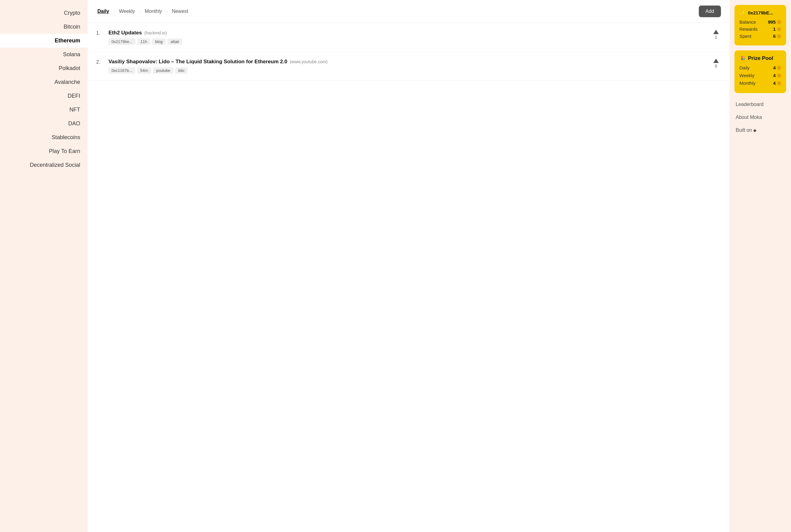 This screenshot has width=791, height=532. What do you see at coordinates (44, 110) in the screenshot?
I see `sidebar-item-nft: NFT` at bounding box center [44, 110].